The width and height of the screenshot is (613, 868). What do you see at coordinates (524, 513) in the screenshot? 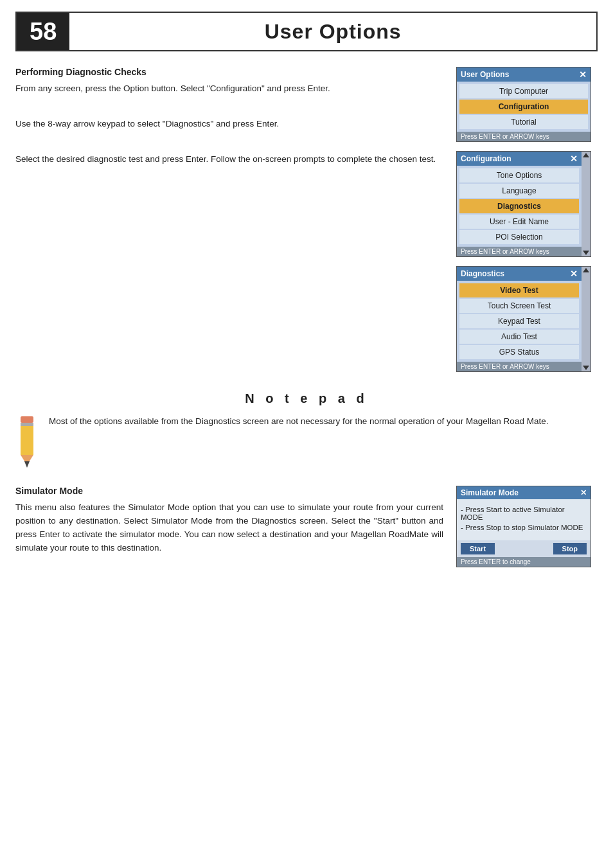
I see `sim-line1: - Press Start to active Simulator MODE` at bounding box center [524, 513].